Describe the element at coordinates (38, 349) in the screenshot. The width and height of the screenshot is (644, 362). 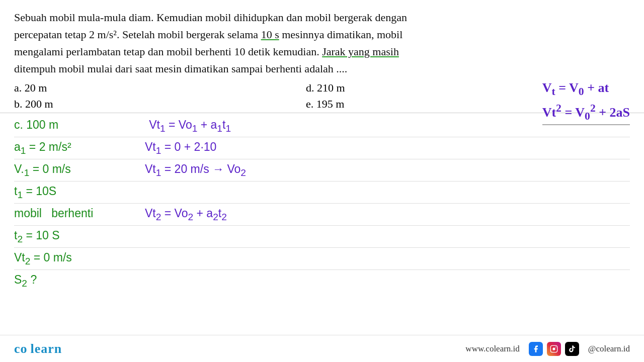
I see `footer-logo: co learn` at that location.